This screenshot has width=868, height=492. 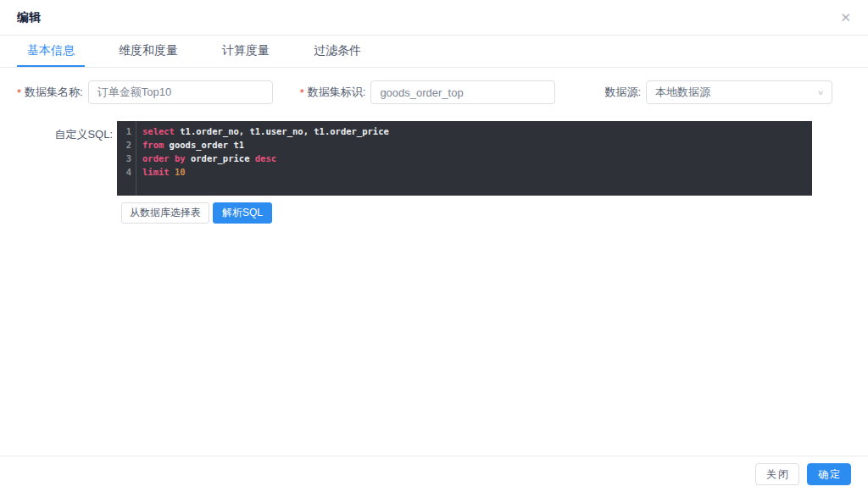 I want to click on confirm-button: 确定, so click(x=829, y=474).